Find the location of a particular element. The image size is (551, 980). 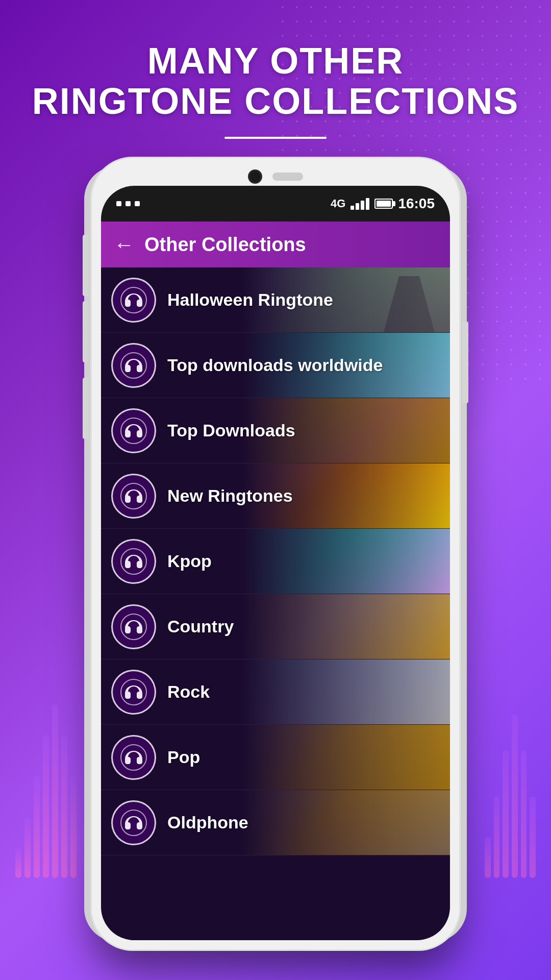

collection-item-country: Country is located at coordinates (276, 627).